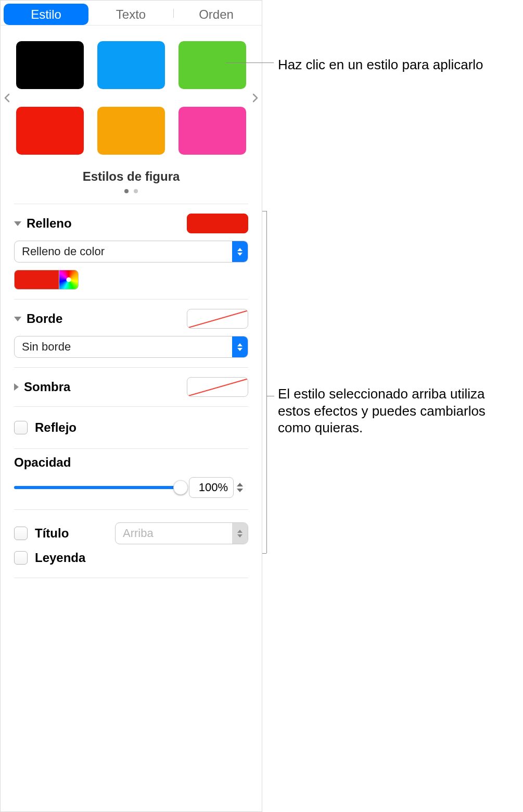 The height and width of the screenshot is (812, 523). What do you see at coordinates (131, 252) in the screenshot?
I see `fill-section: Relleno Relleno de color` at bounding box center [131, 252].